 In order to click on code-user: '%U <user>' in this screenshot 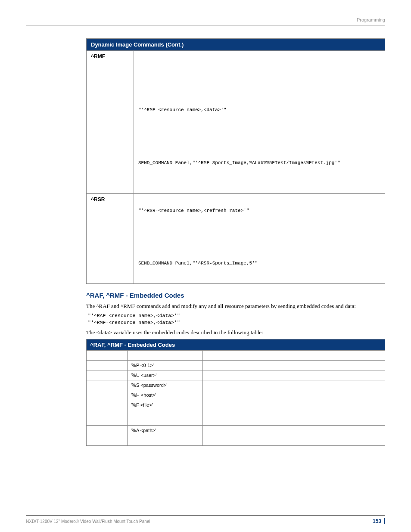, I will do `click(165, 376)`.